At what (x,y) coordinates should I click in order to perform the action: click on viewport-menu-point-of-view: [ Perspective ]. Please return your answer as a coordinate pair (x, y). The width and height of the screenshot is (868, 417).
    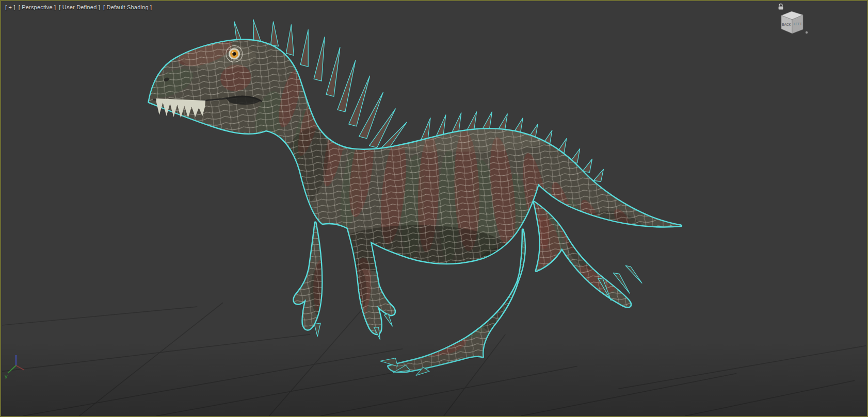
    Looking at the image, I should click on (37, 7).